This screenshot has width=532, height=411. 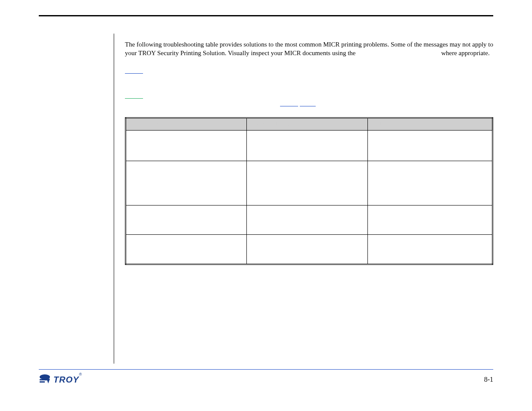 I want to click on table-header-row: SYMPTOM PROBABLE CAUSE SOLUTION, so click(x=309, y=124).